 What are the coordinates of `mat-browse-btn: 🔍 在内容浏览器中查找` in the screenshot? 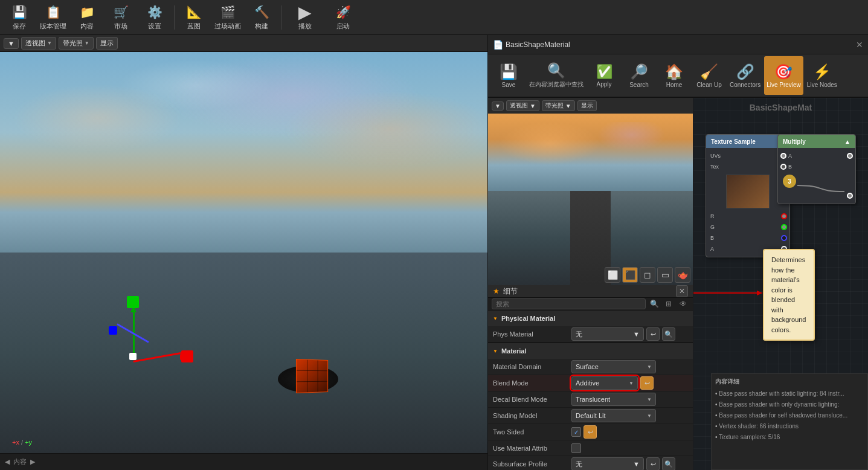 It's located at (556, 76).